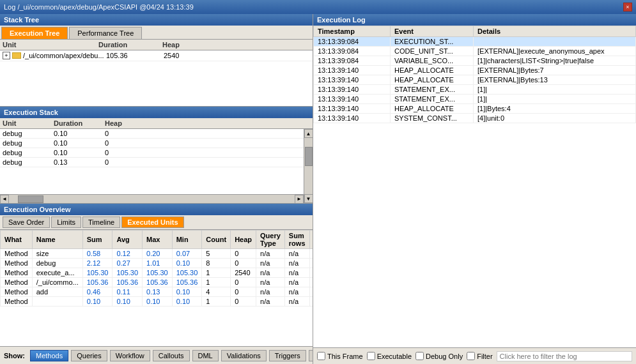 The width and height of the screenshot is (636, 364). Describe the element at coordinates (135, 56) in the screenshot. I see `tree-row-duration: 105.36` at that location.